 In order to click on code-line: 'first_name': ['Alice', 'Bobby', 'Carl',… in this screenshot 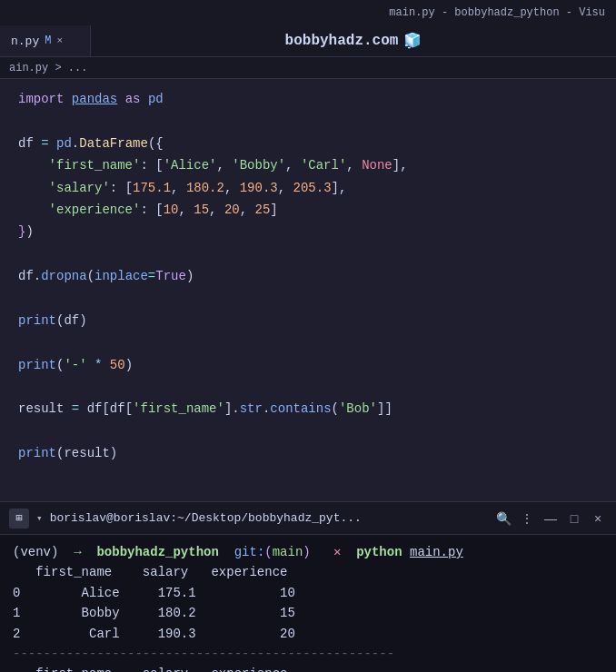, I will do `click(308, 165)`.